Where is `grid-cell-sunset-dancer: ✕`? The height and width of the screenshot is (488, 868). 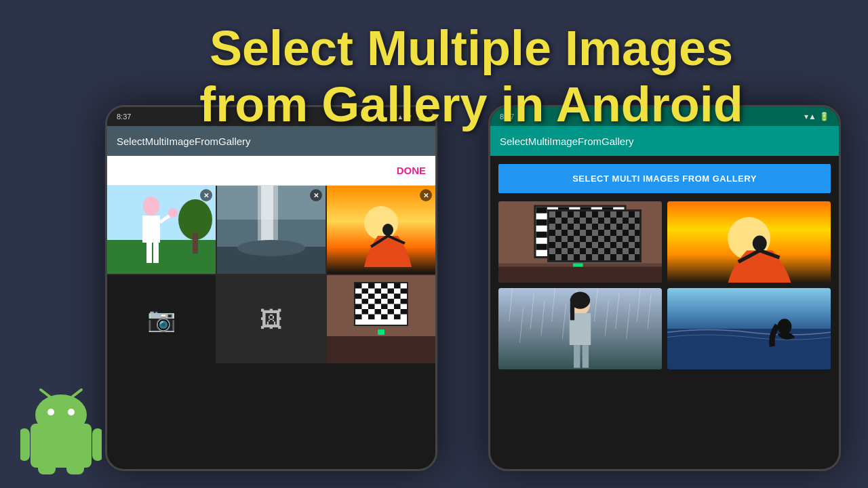 grid-cell-sunset-dancer: ✕ is located at coordinates (381, 230).